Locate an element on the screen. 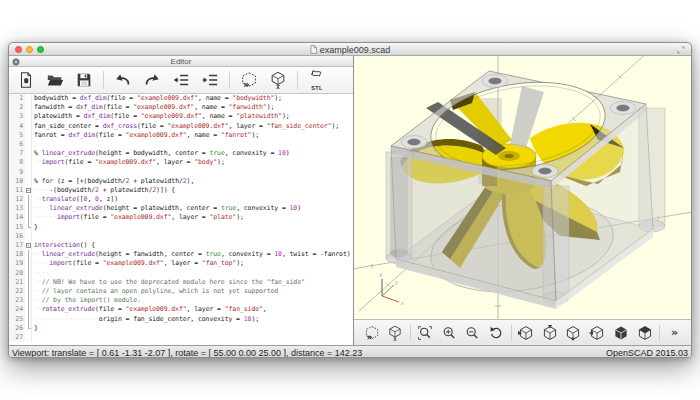  code-line: 8··import(file = "example009.dxf", layer… is located at coordinates (181, 162).